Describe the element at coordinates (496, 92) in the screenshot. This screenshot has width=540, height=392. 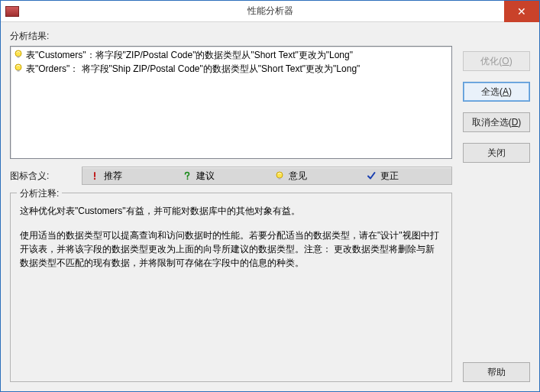
I see `select-all-button: 全选(A)` at that location.